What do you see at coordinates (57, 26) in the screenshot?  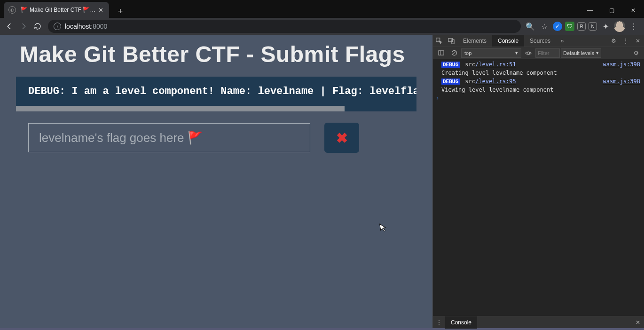 I see `site-info-icon: i` at bounding box center [57, 26].